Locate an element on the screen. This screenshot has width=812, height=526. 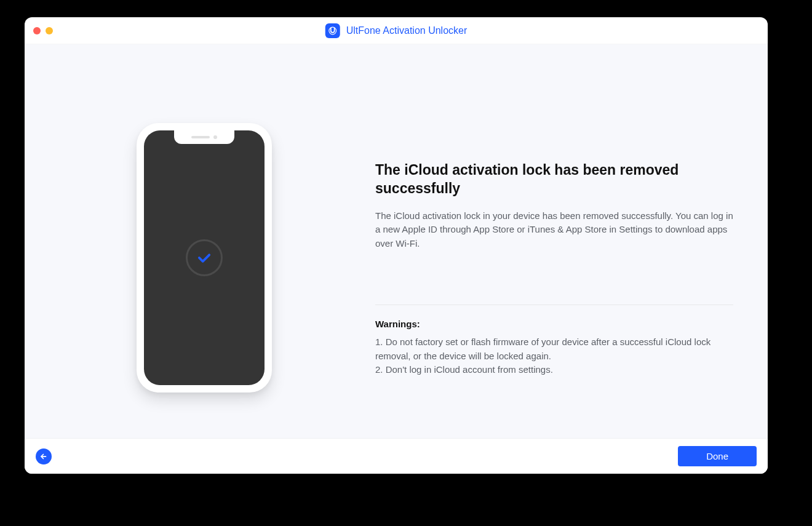
device-illustration is located at coordinates (204, 258).